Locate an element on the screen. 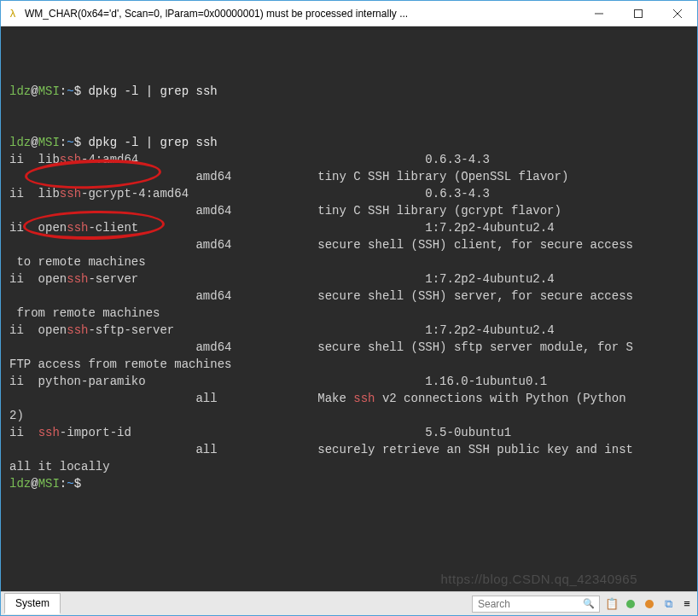  search-box: 🔍 is located at coordinates (536, 604).